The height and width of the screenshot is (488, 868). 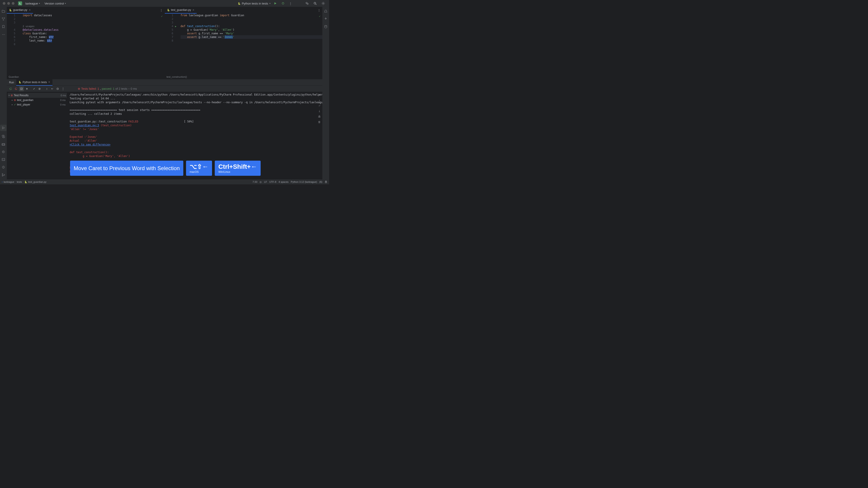 I want to click on project-dropdown: laxleague ▾, so click(x=33, y=3).